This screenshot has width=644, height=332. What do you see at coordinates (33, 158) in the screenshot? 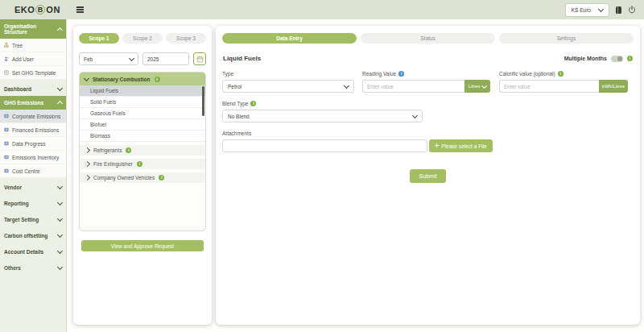
I see `sidebar-item-emissions-inventory: Emissions Inventory` at bounding box center [33, 158].